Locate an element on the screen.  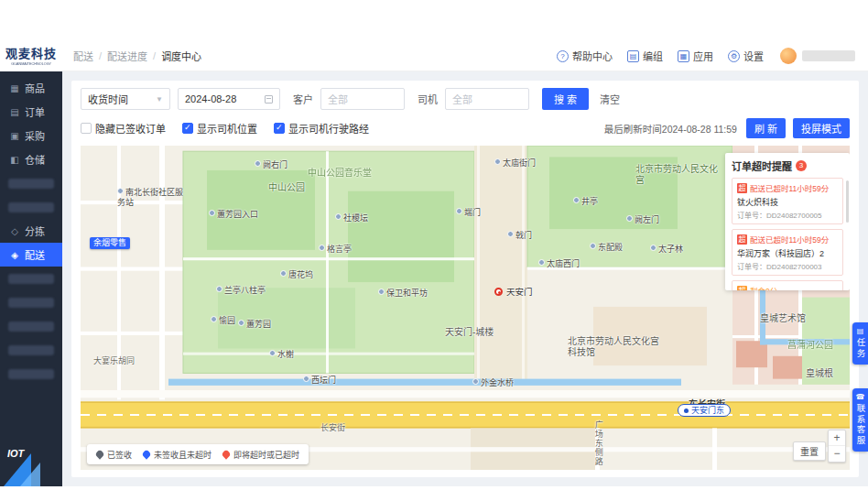
map-label: 保卫和平坊 is located at coordinates (403, 293).